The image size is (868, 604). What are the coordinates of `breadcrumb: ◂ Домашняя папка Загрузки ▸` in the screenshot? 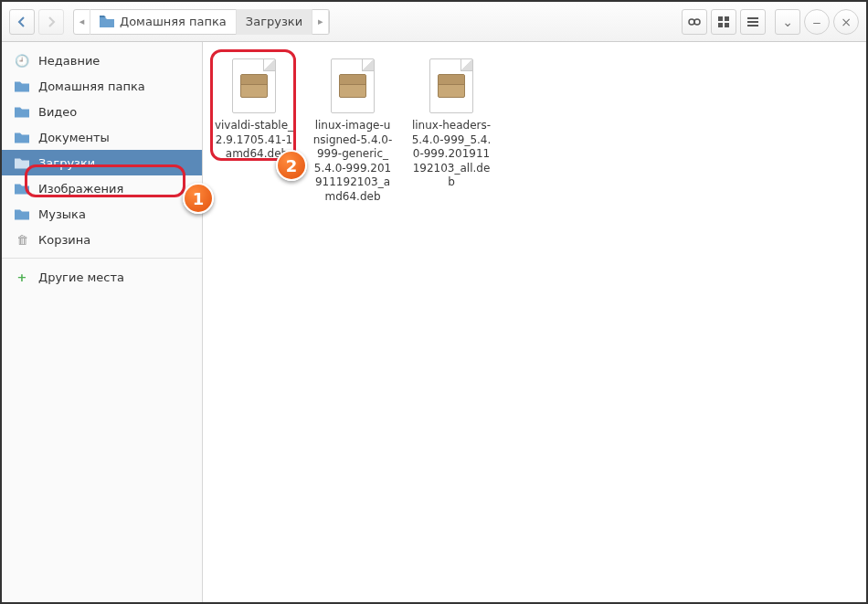 It's located at (201, 22).